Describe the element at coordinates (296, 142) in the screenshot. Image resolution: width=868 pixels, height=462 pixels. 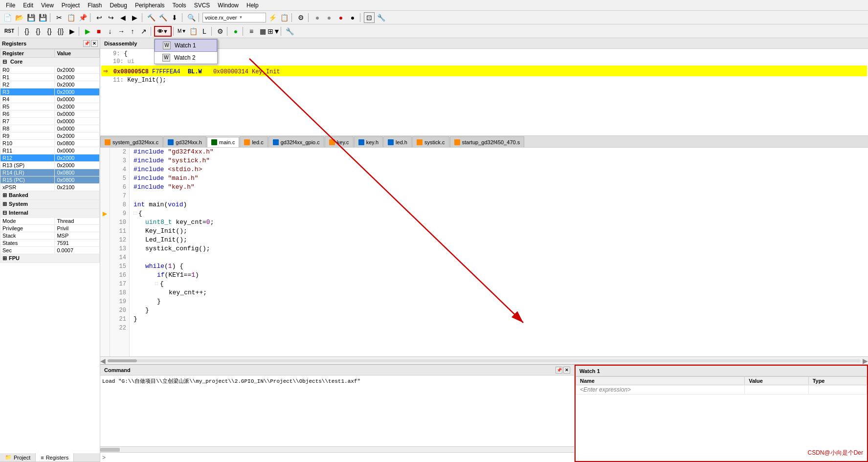
I see `tab-gpio: gd32f4xx_gpio.c` at that location.